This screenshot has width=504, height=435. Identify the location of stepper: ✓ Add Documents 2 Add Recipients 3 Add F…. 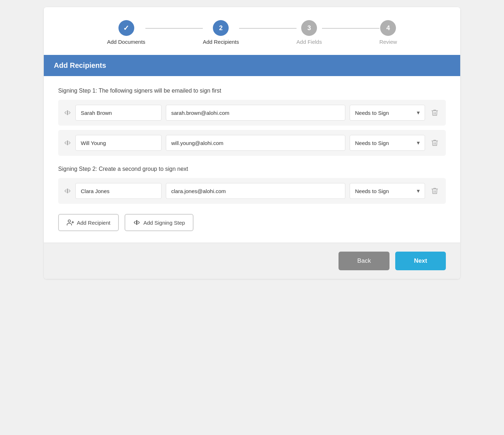
(252, 31).